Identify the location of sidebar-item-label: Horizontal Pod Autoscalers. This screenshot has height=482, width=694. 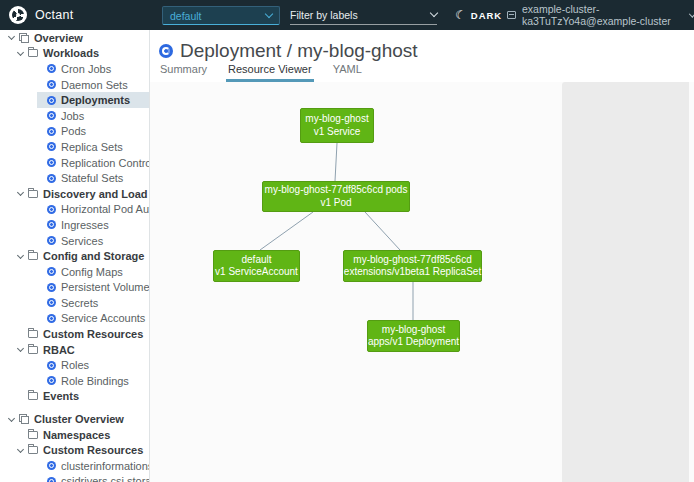
(106, 209).